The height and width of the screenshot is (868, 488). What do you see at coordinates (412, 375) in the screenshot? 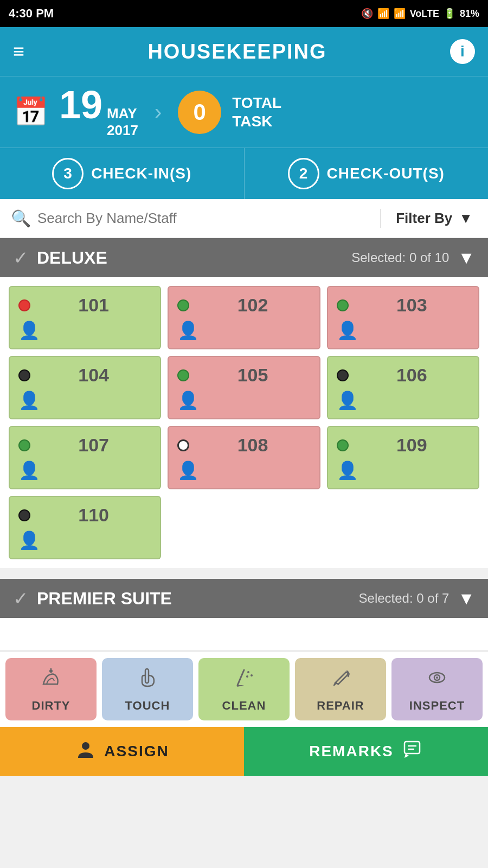
I see `room-106-number: 106` at bounding box center [412, 375].